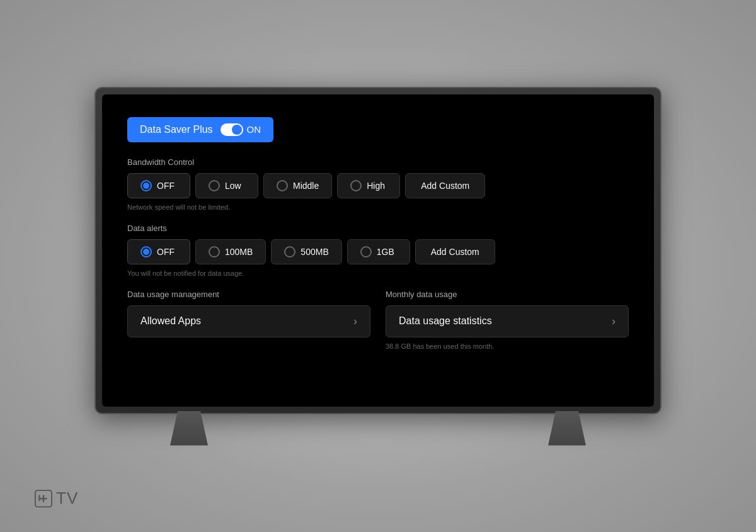 The image size is (756, 532). Describe the element at coordinates (233, 186) in the screenshot. I see `bandwidth-low-label: Low` at that location.